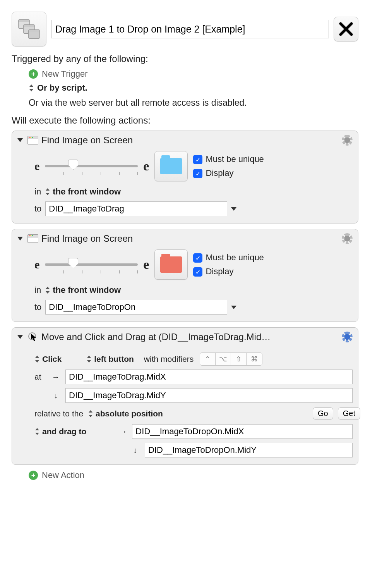 The image size is (370, 588). I want to click on position-popup: absolute position, so click(125, 414).